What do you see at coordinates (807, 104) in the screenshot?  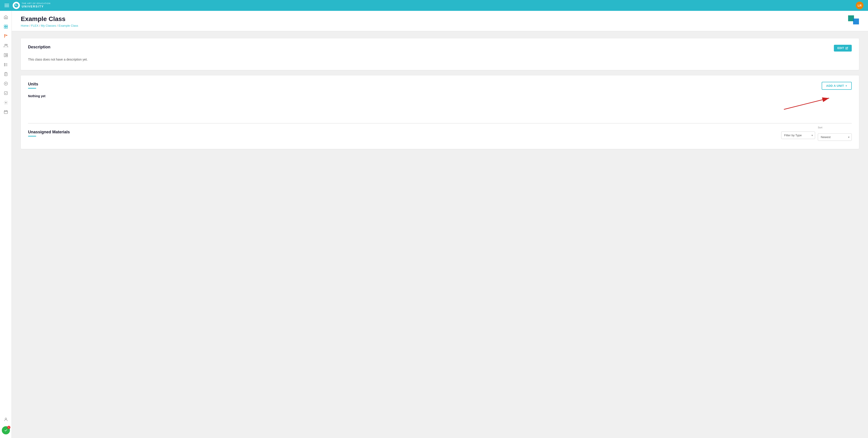 I see `annotation-arrow` at bounding box center [807, 104].